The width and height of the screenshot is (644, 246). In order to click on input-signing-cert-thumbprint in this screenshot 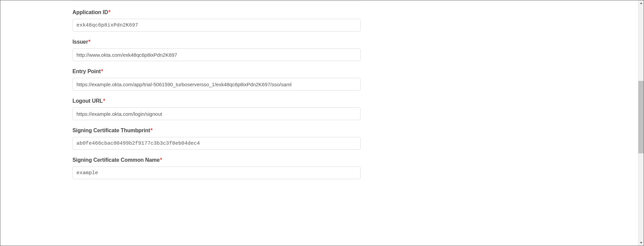, I will do `click(217, 143)`.